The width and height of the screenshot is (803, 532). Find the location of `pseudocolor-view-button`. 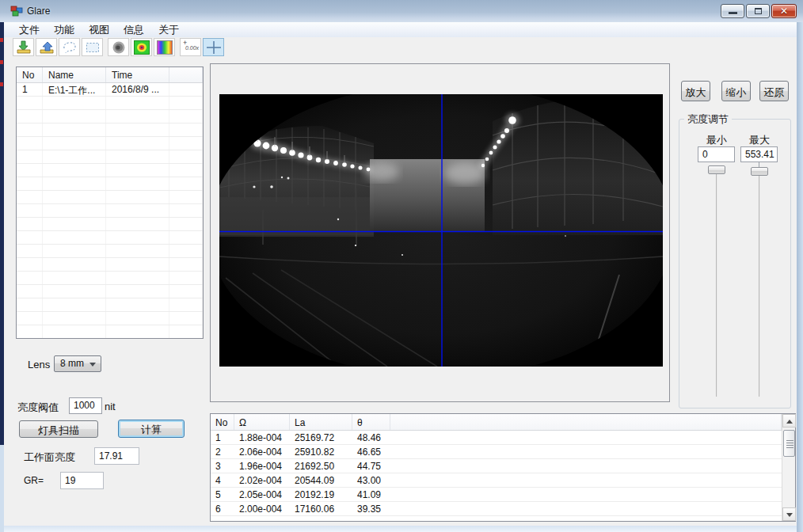

pseudocolor-view-button is located at coordinates (141, 48).